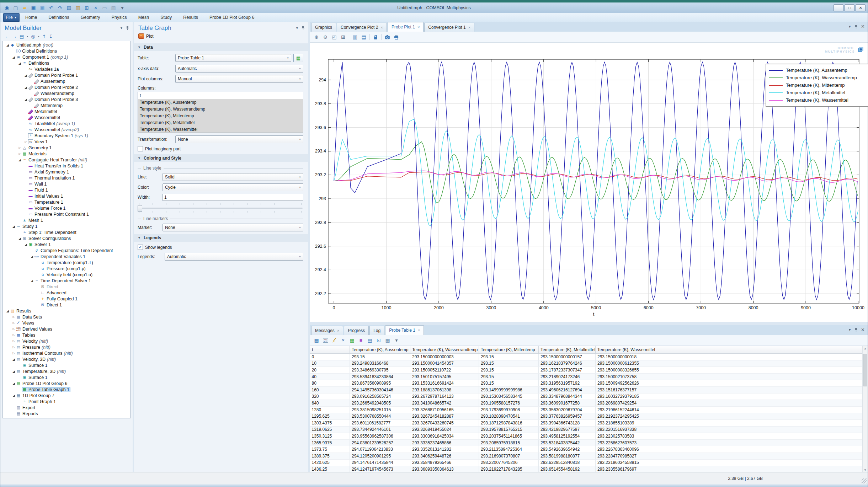  I want to click on table-cell: 293.2169807370807, so click(509, 456).